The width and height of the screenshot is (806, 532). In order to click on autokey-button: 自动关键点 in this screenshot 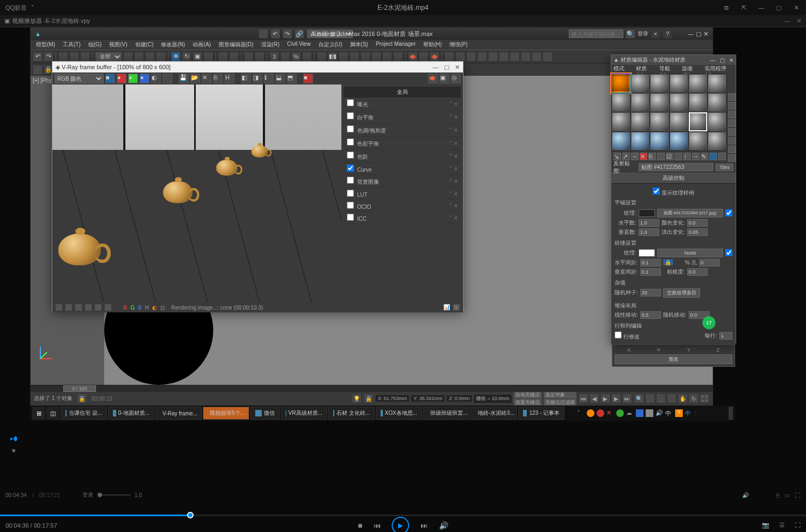, I will do `click(528, 395)`.